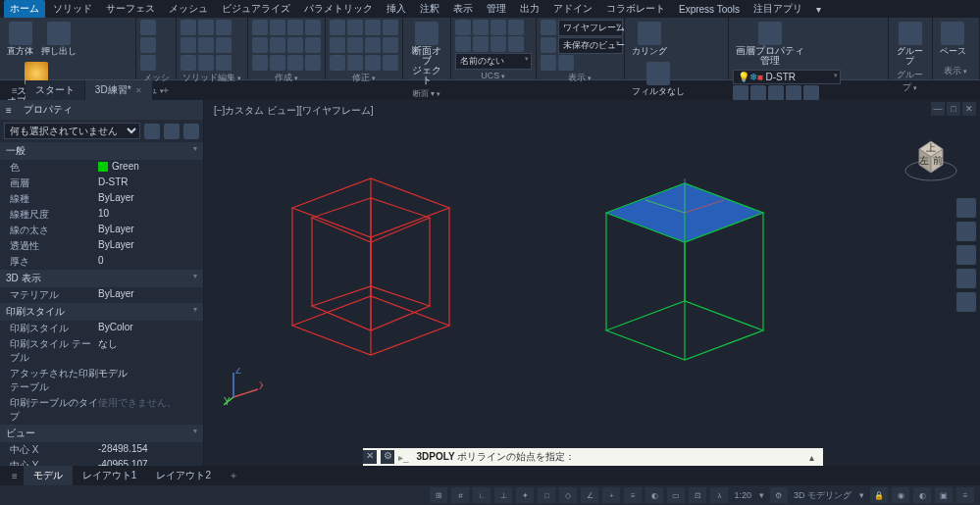  Describe the element at coordinates (102, 262) in the screenshot. I see `prop-thickness: 厚さ0` at that location.